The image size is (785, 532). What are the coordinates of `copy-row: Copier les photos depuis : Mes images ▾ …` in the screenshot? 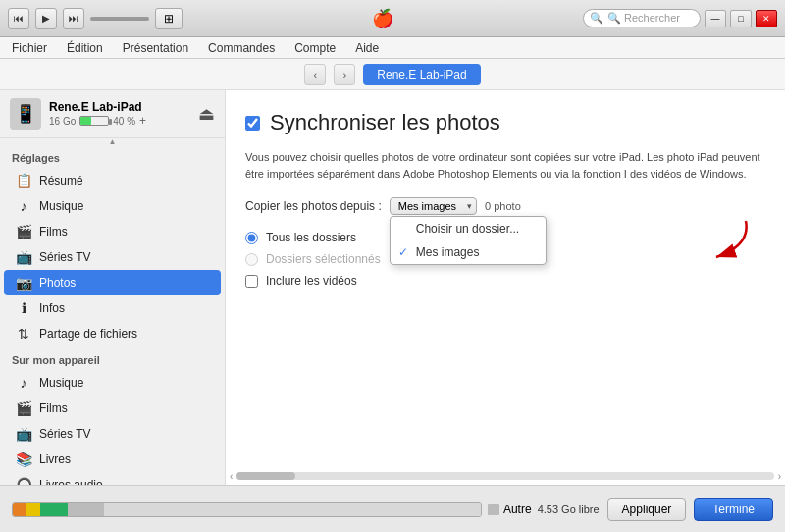 It's located at (505, 206).